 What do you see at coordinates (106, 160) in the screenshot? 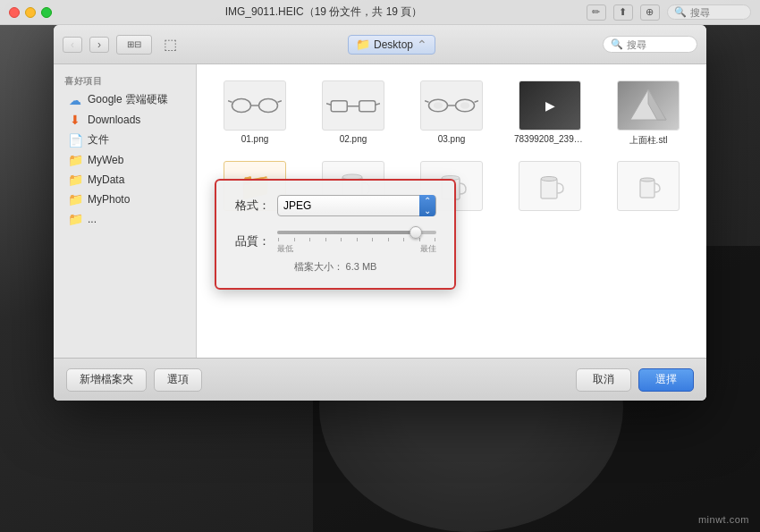
I see `sidebar-item-label: MyWeb` at bounding box center [106, 160].